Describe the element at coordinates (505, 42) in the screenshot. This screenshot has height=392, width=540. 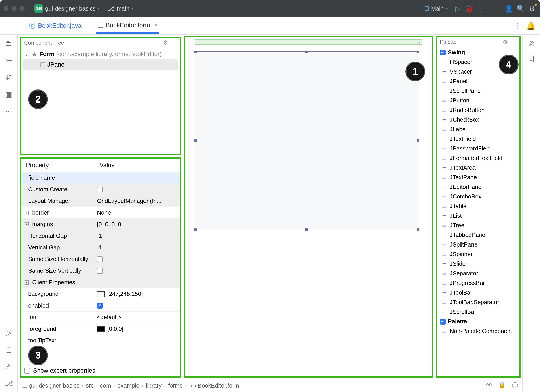
I see `panel-settings-icon: ⚙` at that location.